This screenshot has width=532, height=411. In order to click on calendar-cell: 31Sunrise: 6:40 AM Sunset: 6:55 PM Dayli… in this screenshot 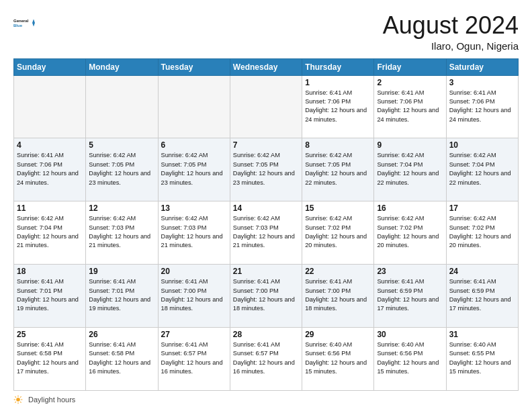, I will do `click(482, 359)`.